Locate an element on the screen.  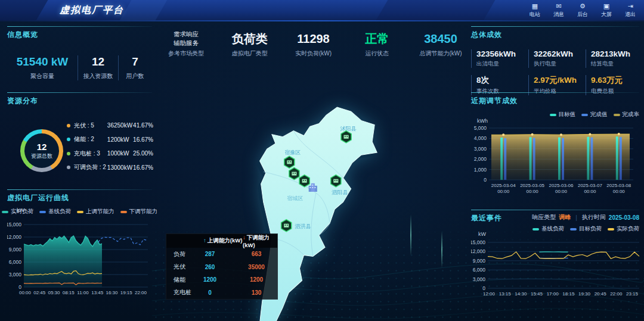
capability-tooltip: ↑上调能力(kW) ↓下调能力(kW) 负荷 287 663 光伏 260 35… is located at coordinates (222, 267).